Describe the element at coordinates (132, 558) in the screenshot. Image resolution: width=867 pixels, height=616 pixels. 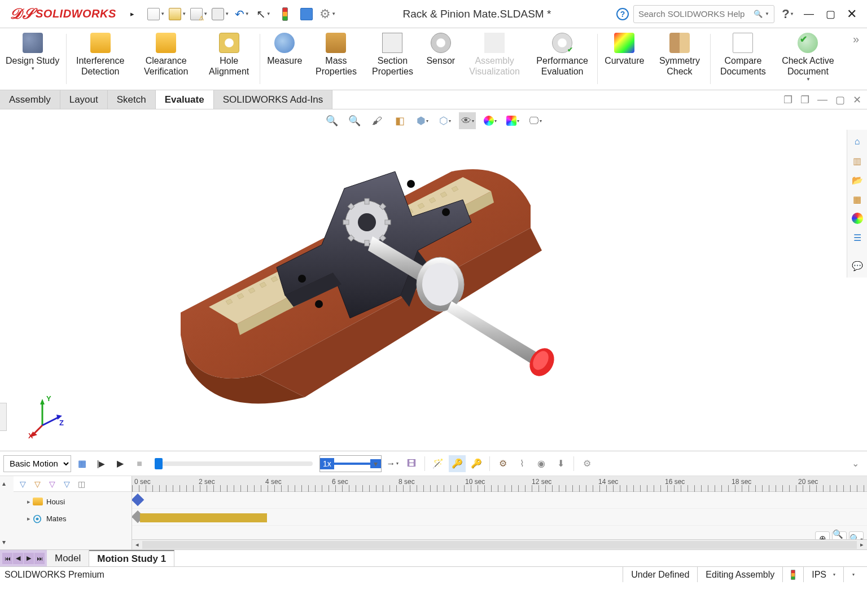
I see `bottom-tab-motion-study: Motion Study 1` at that location.